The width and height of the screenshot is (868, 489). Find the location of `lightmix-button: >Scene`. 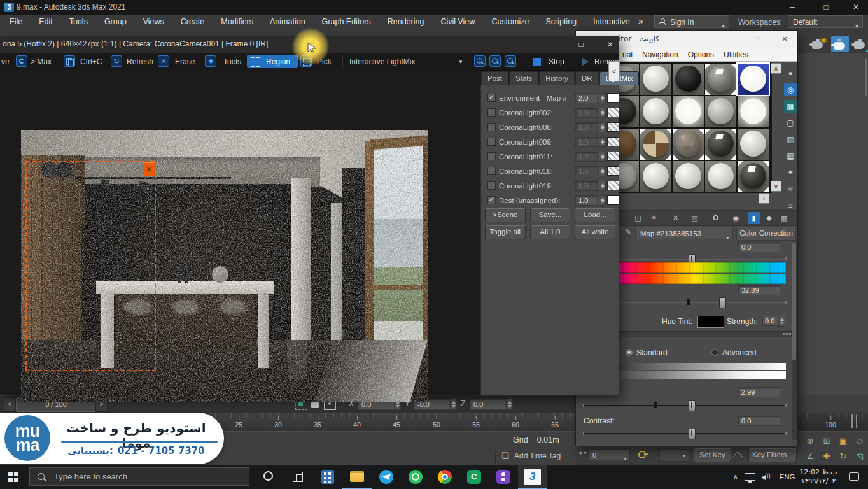

lightmix-button: >Scene is located at coordinates (505, 215).